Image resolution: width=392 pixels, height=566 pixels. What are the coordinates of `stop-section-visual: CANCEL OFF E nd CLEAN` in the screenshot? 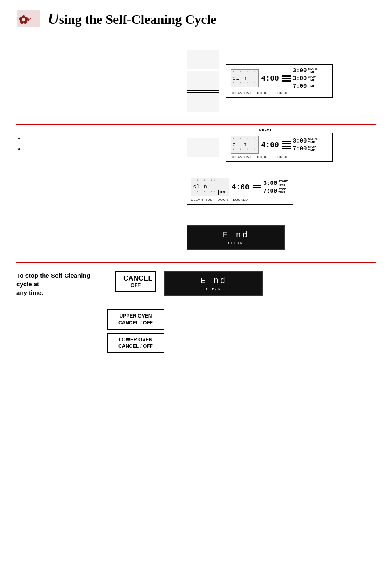 It's located at (245, 283).